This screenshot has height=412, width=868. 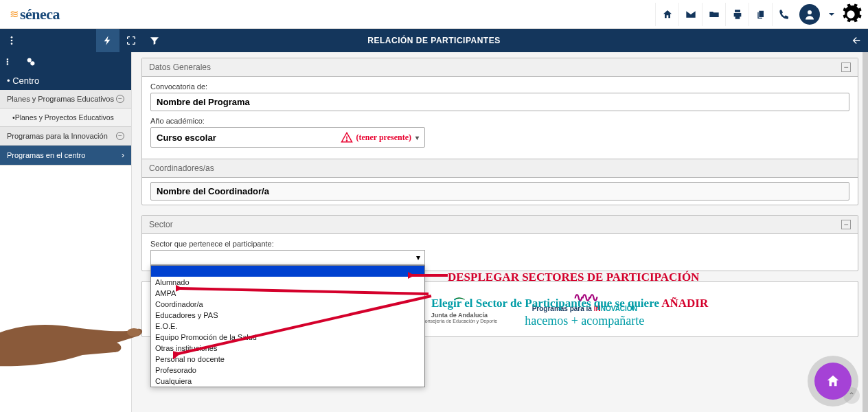 I want to click on dropdown-option: Equipo Promoción de la Salud, so click(x=288, y=337).